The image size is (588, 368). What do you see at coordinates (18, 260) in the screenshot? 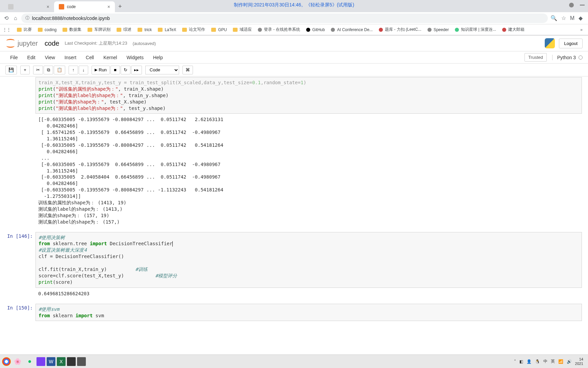
I see `cell-prompt: In [146]:` at bounding box center [18, 260].